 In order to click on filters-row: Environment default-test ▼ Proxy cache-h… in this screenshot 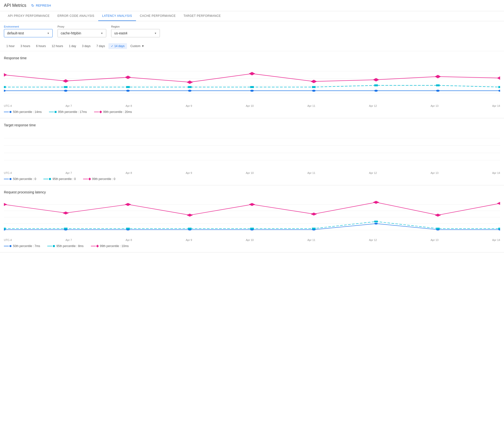, I will do `click(252, 31)`.